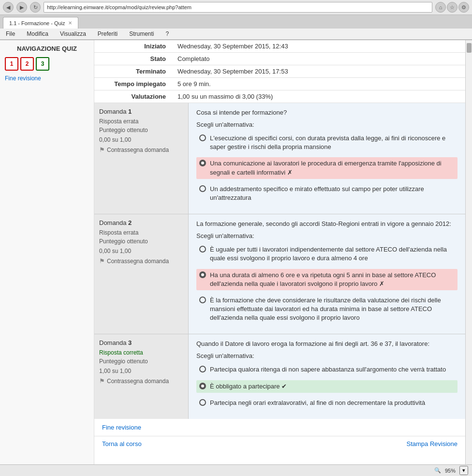 The width and height of the screenshot is (472, 476). Describe the element at coordinates (236, 34) in the screenshot. I see `menu-bar: File Modifica Visualizza Preferiti Strum…` at that location.